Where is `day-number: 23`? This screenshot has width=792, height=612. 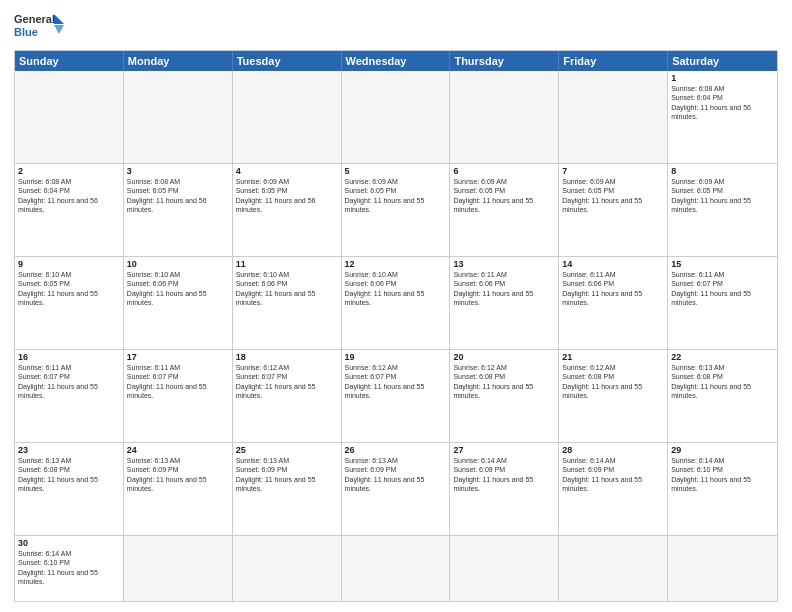
day-number: 23 is located at coordinates (69, 450).